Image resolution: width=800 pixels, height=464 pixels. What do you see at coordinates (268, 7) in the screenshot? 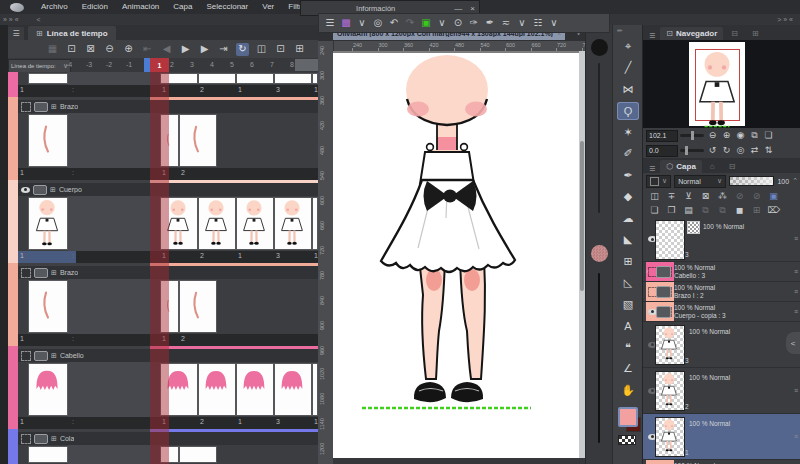
I see `menu-ver: Ver` at bounding box center [268, 7].